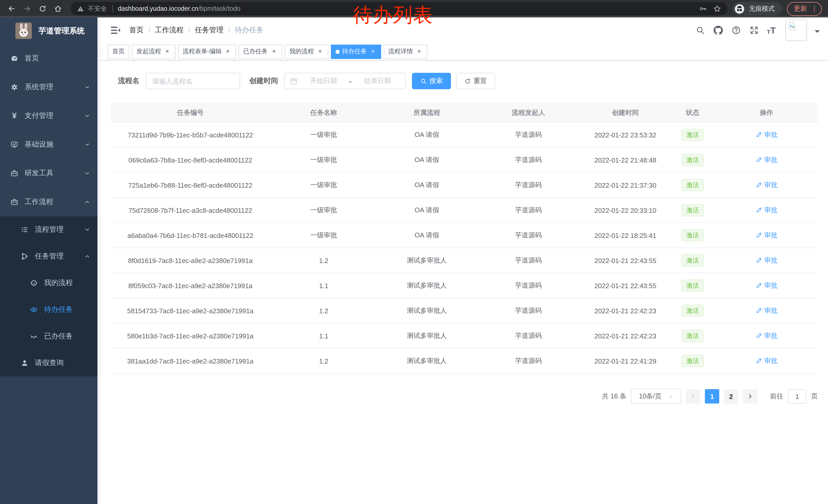 The width and height of the screenshot is (828, 504). What do you see at coordinates (190, 261) in the screenshot?
I see `cell-id: 8f0d1619-7ac8-11ec-a9e2-a2380e71991a` at bounding box center [190, 261].